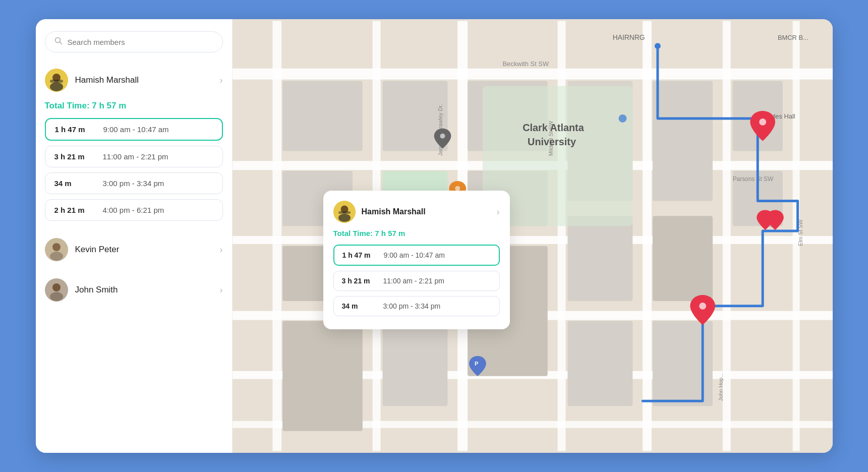 Image resolution: width=868 pixels, height=472 pixels. Describe the element at coordinates (344, 212) in the screenshot. I see `popup-avatar` at that location.